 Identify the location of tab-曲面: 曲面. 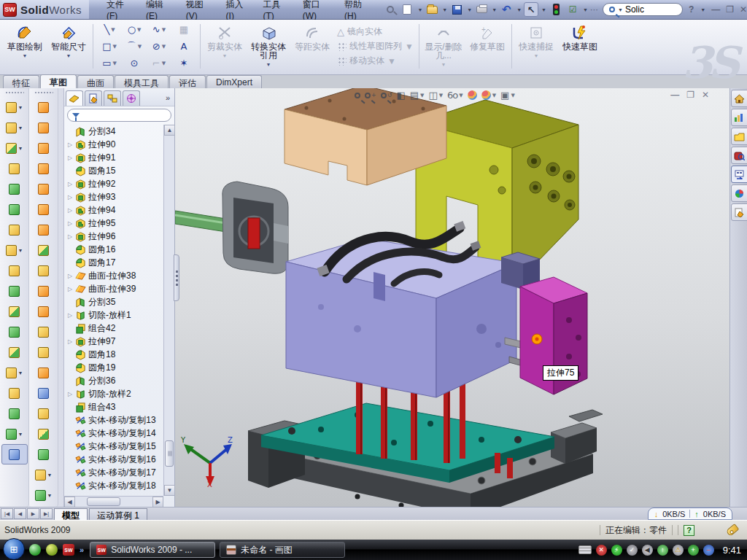
(96, 82).